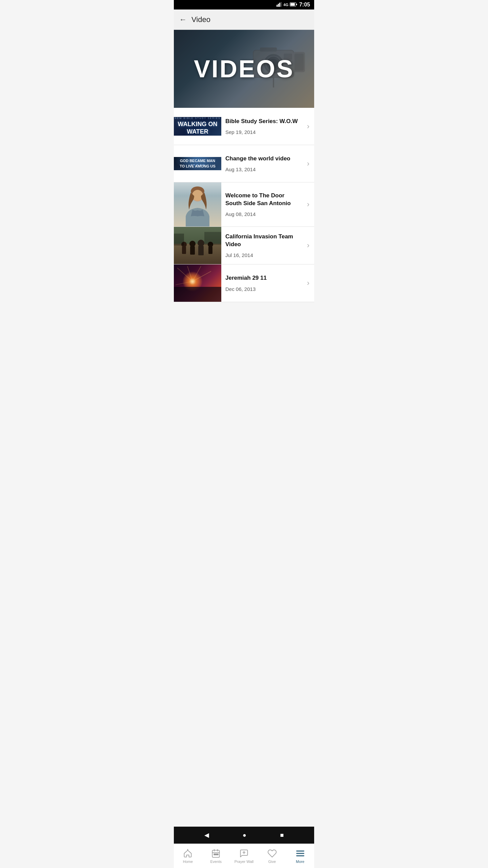  Describe the element at coordinates (262, 204) in the screenshot. I see `video-info: Welcome to The Door South Side San Anton…` at that location.